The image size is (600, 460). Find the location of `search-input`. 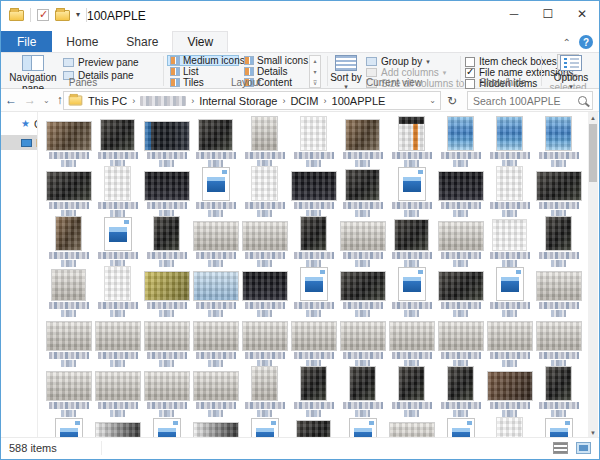

search-input is located at coordinates (526, 101).